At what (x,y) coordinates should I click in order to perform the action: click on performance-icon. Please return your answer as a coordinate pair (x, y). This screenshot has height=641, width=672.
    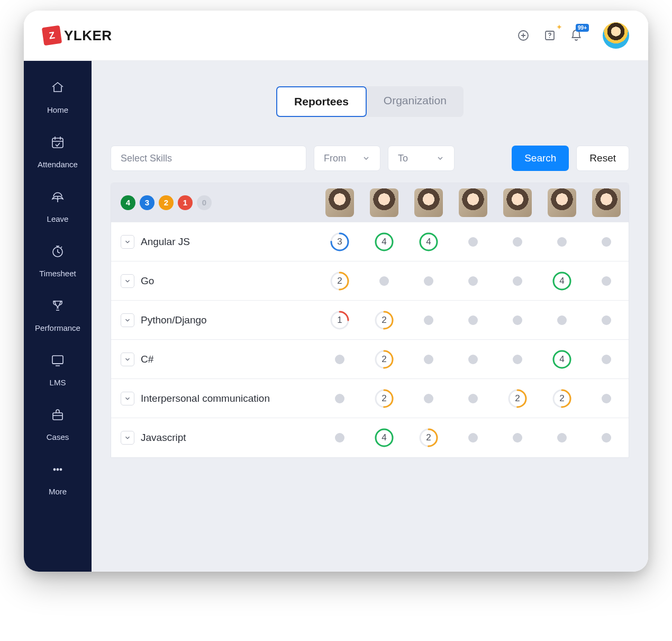
    Looking at the image, I should click on (58, 306).